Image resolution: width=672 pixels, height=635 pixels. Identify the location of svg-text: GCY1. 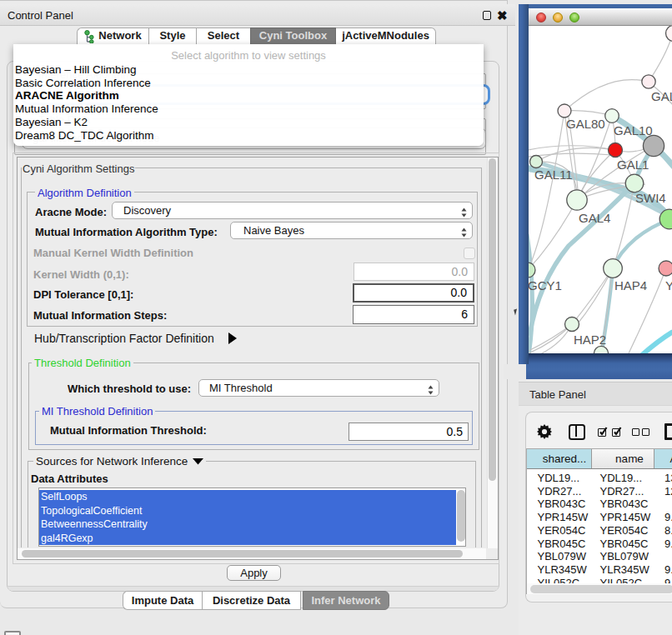
(545, 285).